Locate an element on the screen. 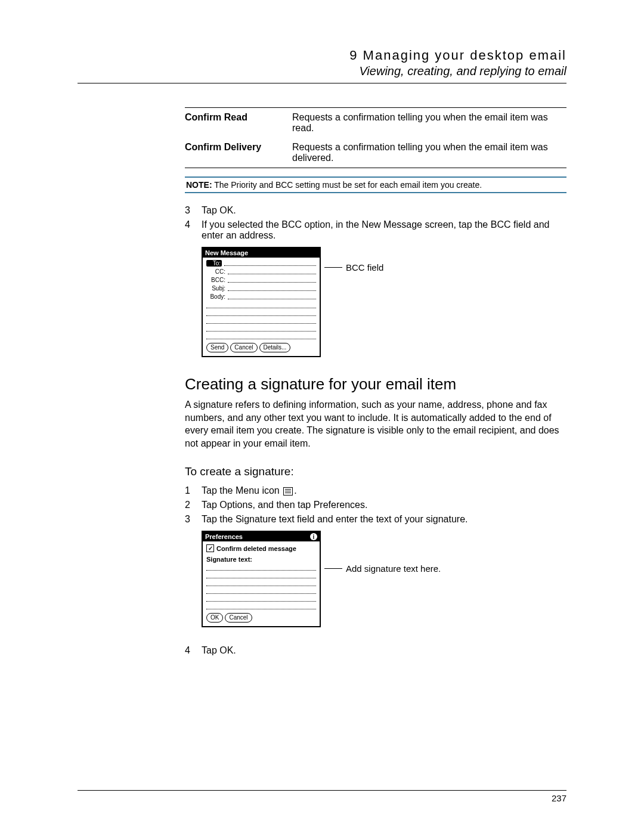  signature-field is located at coordinates (261, 568).